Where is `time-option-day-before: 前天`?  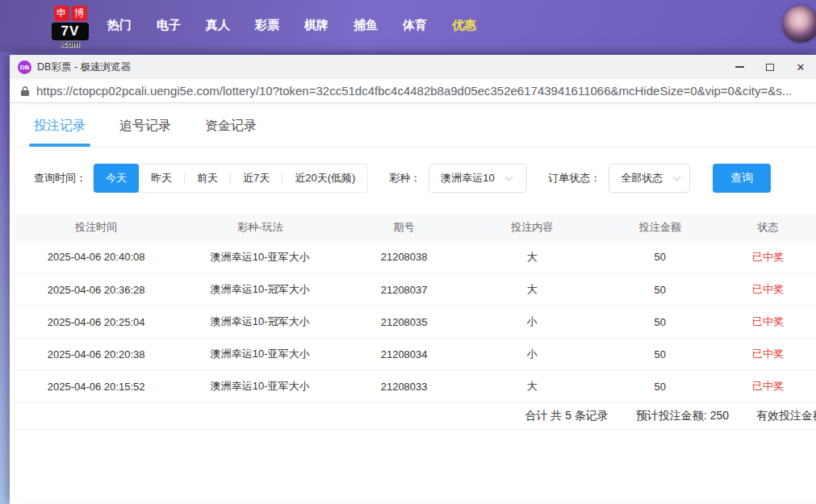 time-option-day-before: 前天 is located at coordinates (207, 178).